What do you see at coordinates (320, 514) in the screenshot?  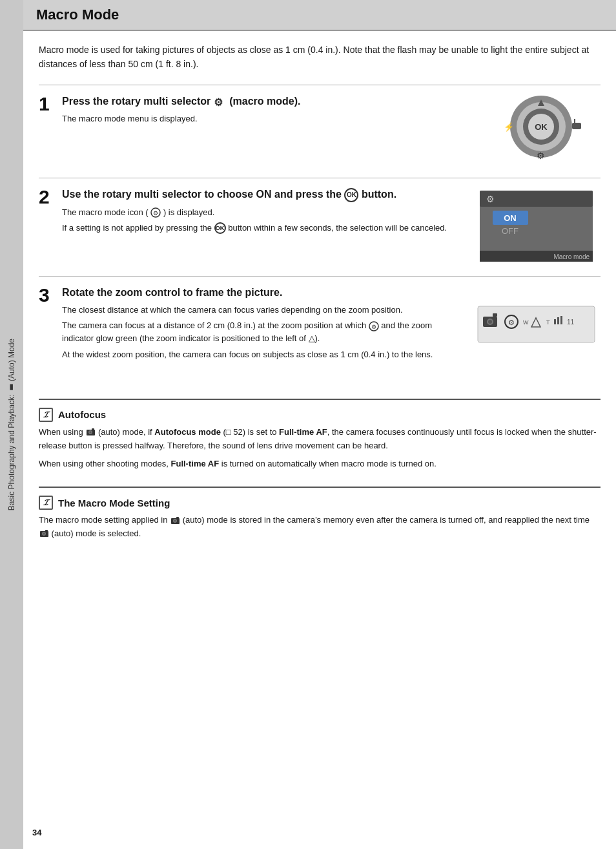 I see `macro-setting-note: 𝓘 The Macro Mode Setting The macro mode …` at bounding box center [320, 514].